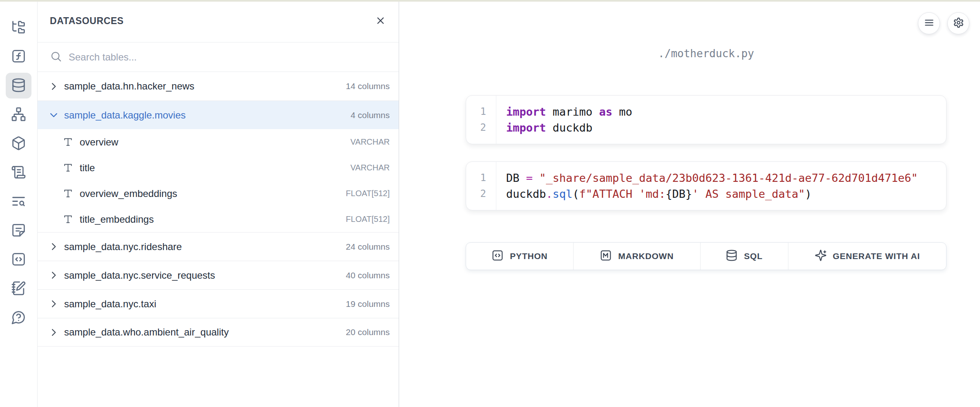  What do you see at coordinates (19, 231) in the screenshot?
I see `document-icon` at bounding box center [19, 231].